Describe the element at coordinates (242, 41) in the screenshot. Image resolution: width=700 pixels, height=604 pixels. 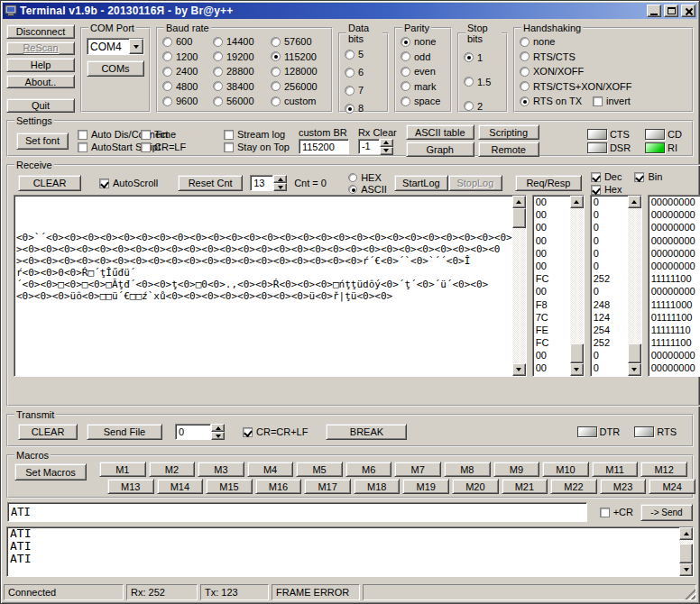
I see `baud-option: 14400` at that location.